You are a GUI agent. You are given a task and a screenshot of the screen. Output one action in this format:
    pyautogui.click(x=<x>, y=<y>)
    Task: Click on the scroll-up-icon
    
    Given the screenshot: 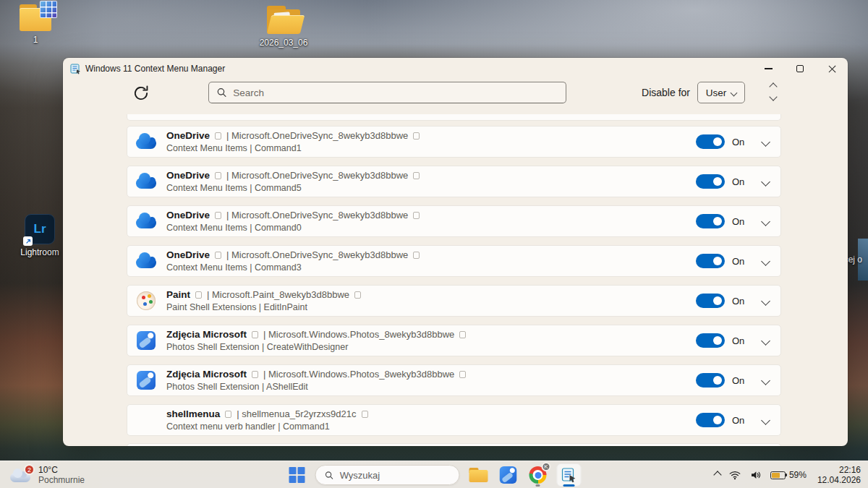 What is the action you would take?
    pyautogui.click(x=773, y=87)
    